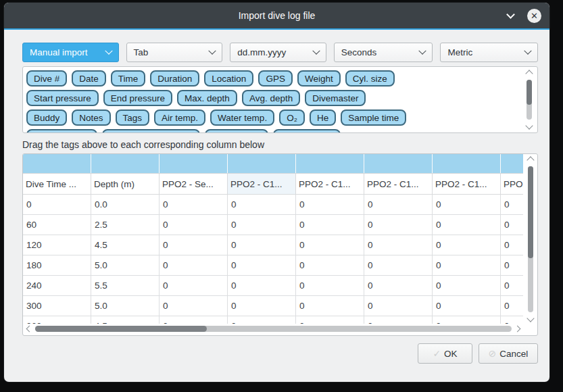 The height and width of the screenshot is (392, 563). What do you see at coordinates (273, 131) in the screenshot?
I see `tag-row: Sample depthSample temperatureSample pO₂…` at bounding box center [273, 131].